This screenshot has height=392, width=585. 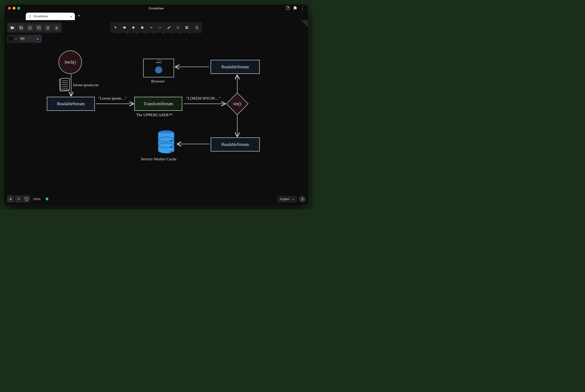 What do you see at coordinates (11, 199) in the screenshot?
I see `zoom-in-button` at bounding box center [11, 199].